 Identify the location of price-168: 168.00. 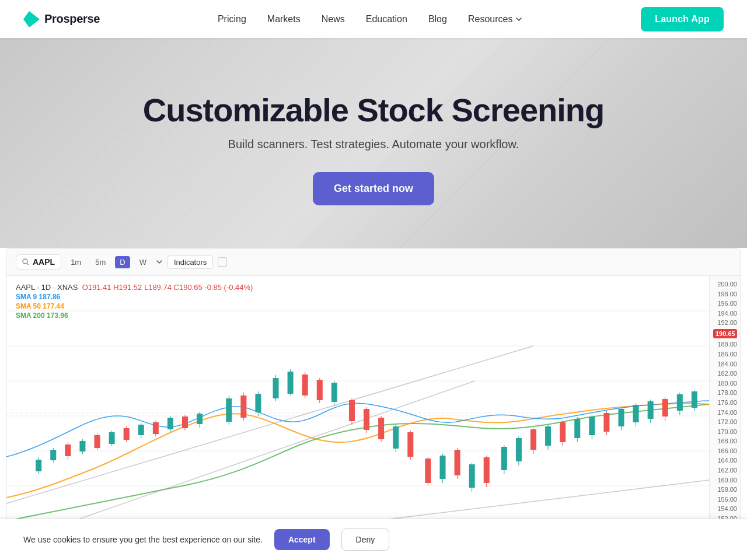
(725, 441).